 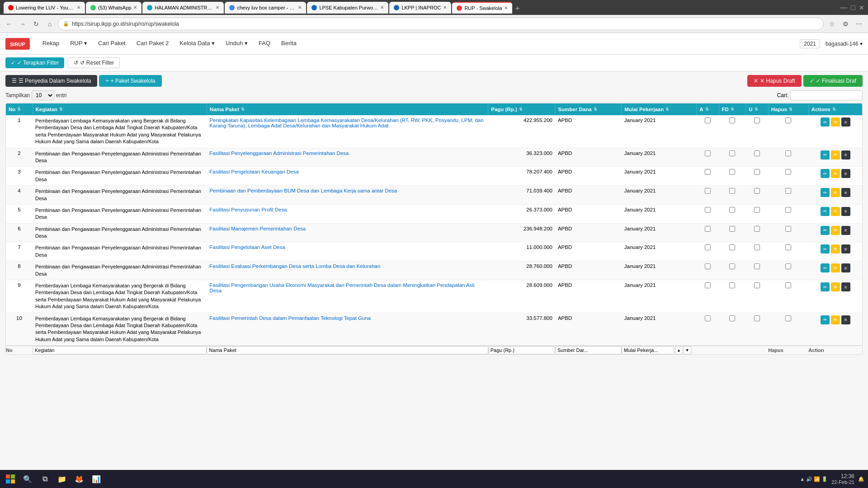 What do you see at coordinates (846, 122) in the screenshot?
I see `list-icon-1: ≡` at bounding box center [846, 122].